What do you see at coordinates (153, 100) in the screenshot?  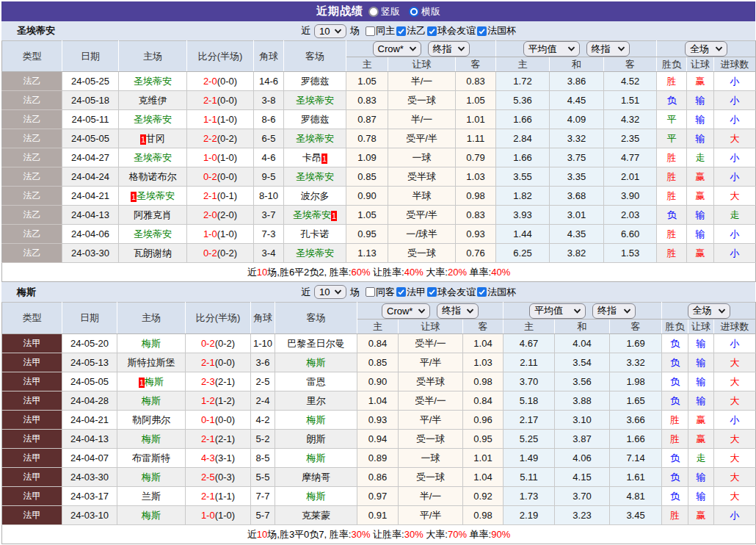 I see `home-team-name: 克维伊` at bounding box center [153, 100].